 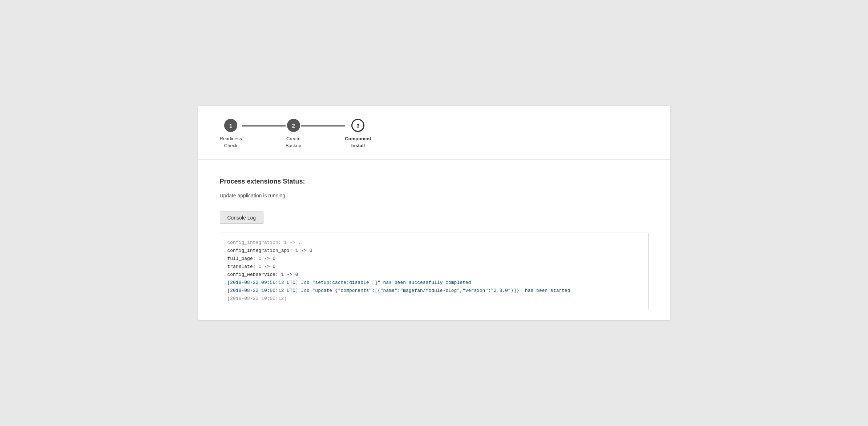 What do you see at coordinates (242, 218) in the screenshot?
I see `console-log-button: Console Log` at bounding box center [242, 218].